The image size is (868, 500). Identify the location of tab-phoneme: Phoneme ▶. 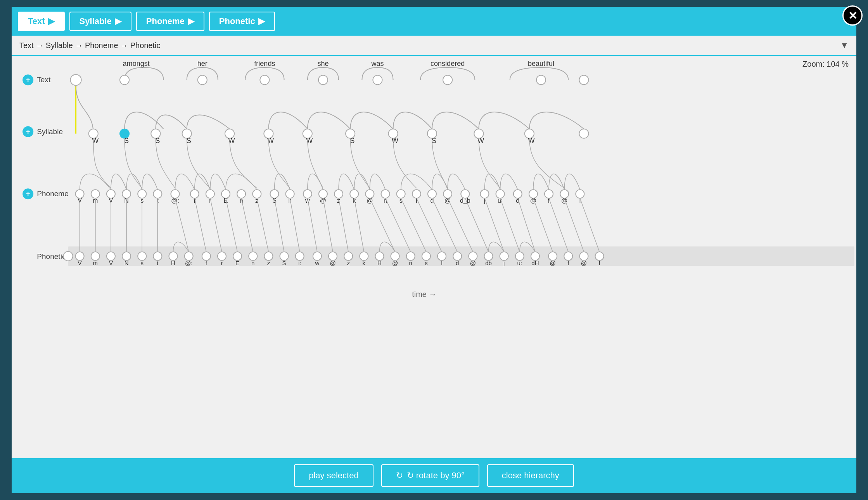
(170, 21).